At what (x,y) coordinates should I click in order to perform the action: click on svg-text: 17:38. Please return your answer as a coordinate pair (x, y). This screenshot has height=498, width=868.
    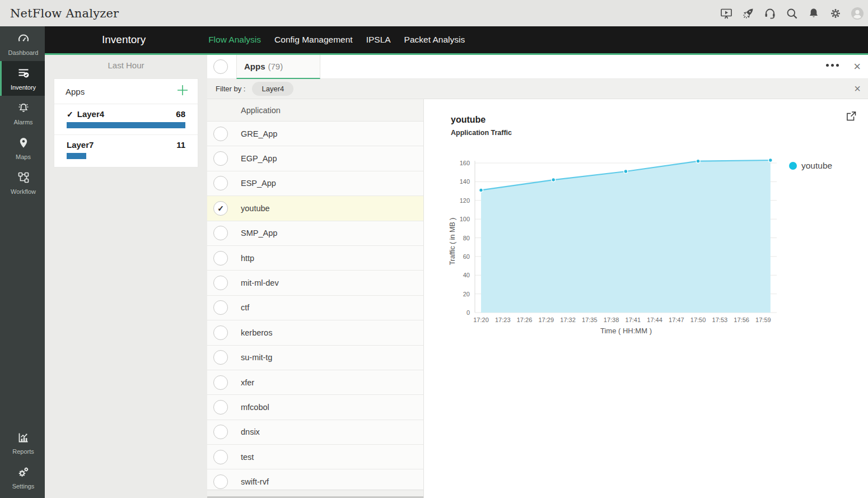
    Looking at the image, I should click on (612, 320).